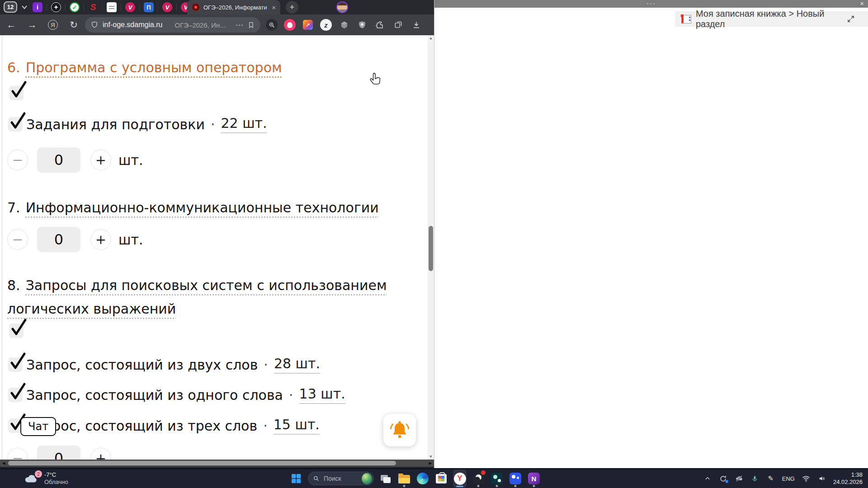  Describe the element at coordinates (46, 479) in the screenshot. I see `weather-widget: 2 -7°C Облачно` at that location.